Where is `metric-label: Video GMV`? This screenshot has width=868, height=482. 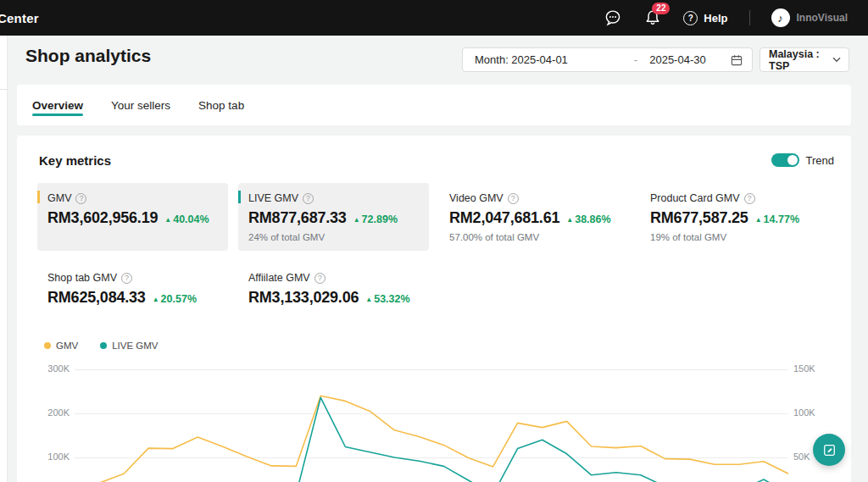
metric-label: Video GMV is located at coordinates (476, 198).